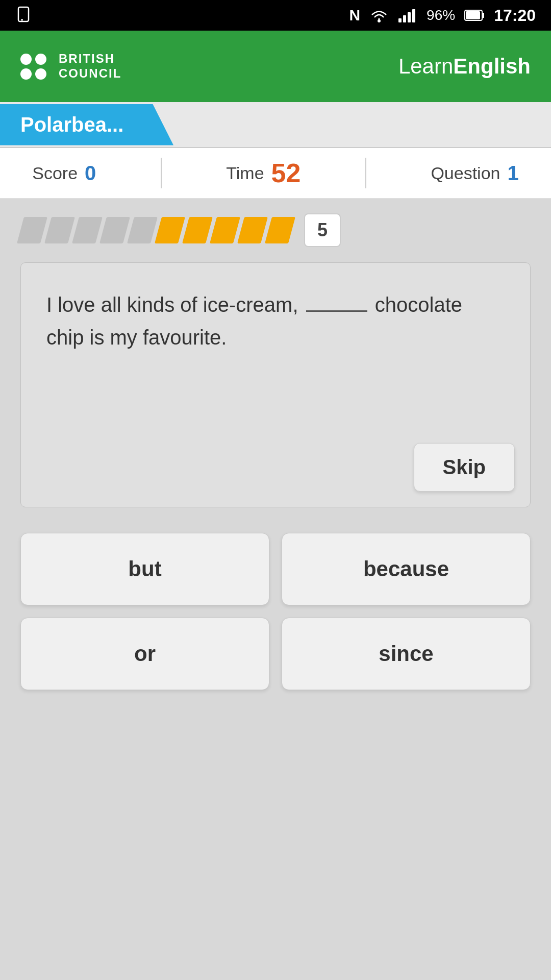 The width and height of the screenshot is (551, 980). I want to click on skip-button: Skip, so click(464, 468).